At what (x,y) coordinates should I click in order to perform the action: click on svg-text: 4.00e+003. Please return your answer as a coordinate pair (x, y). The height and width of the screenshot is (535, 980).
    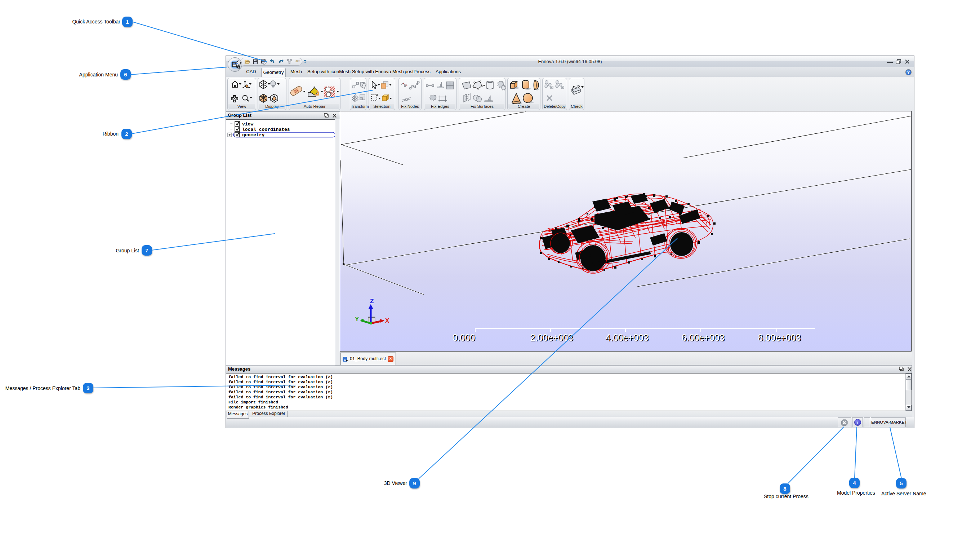
    Looking at the image, I should click on (627, 337).